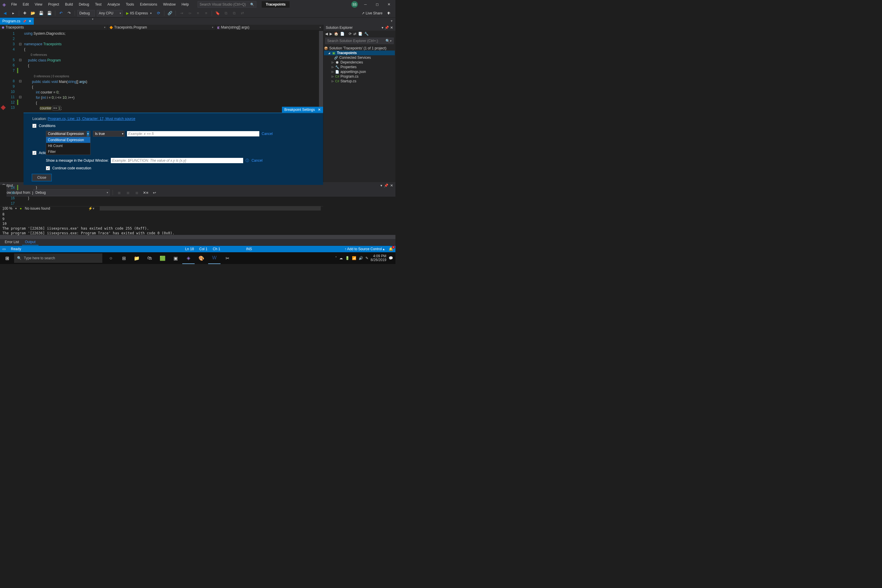 This screenshot has width=882, height=588. I want to click on bp-close-button: Close, so click(42, 178).